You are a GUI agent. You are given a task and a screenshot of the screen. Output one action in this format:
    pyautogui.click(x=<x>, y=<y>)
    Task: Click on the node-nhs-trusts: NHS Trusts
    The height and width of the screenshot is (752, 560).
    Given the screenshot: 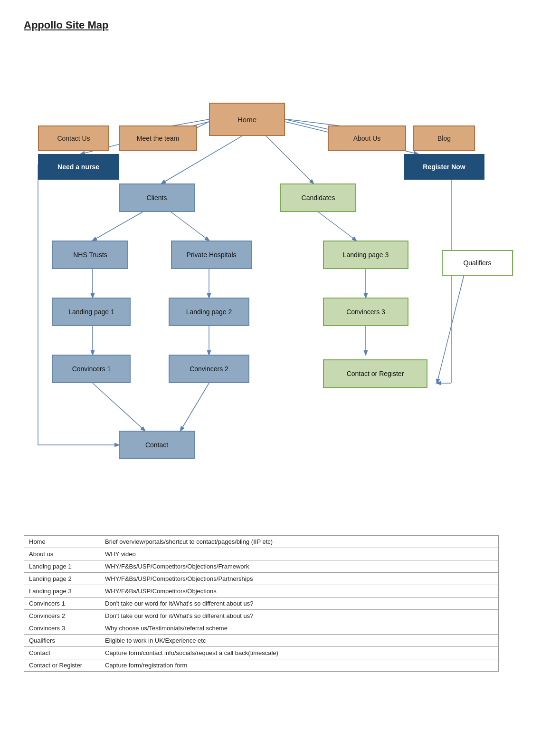 What is the action you would take?
    pyautogui.click(x=90, y=255)
    